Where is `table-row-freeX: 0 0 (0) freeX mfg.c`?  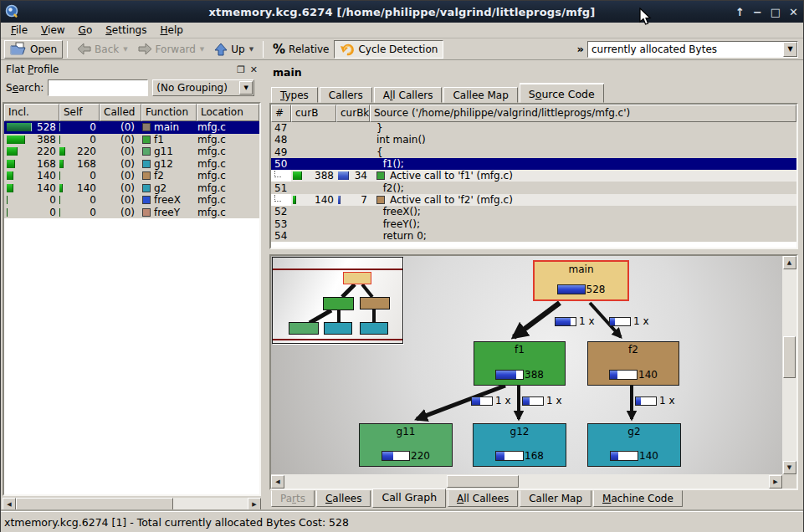 table-row-freeX: 0 0 (0) freeX mfg.c is located at coordinates (132, 201).